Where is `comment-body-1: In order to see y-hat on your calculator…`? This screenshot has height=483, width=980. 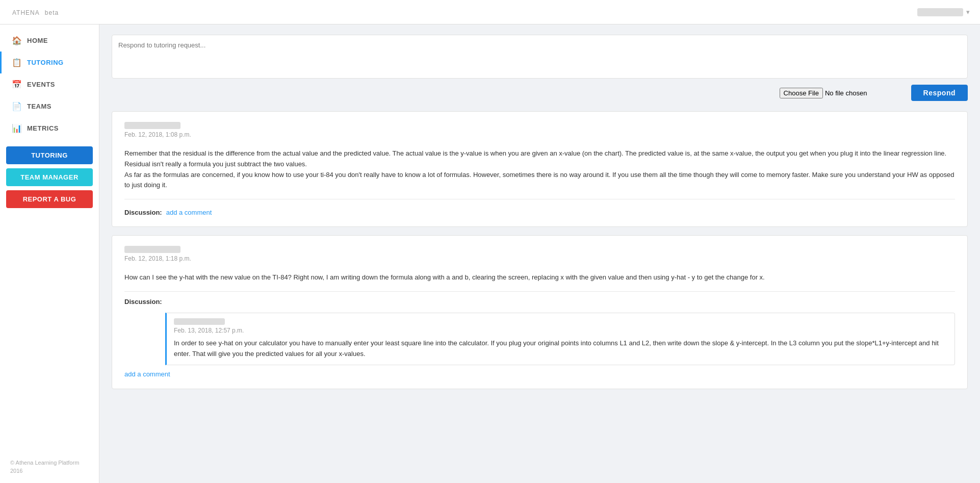 comment-body-1: In order to see y-hat on your calculator… is located at coordinates (561, 349).